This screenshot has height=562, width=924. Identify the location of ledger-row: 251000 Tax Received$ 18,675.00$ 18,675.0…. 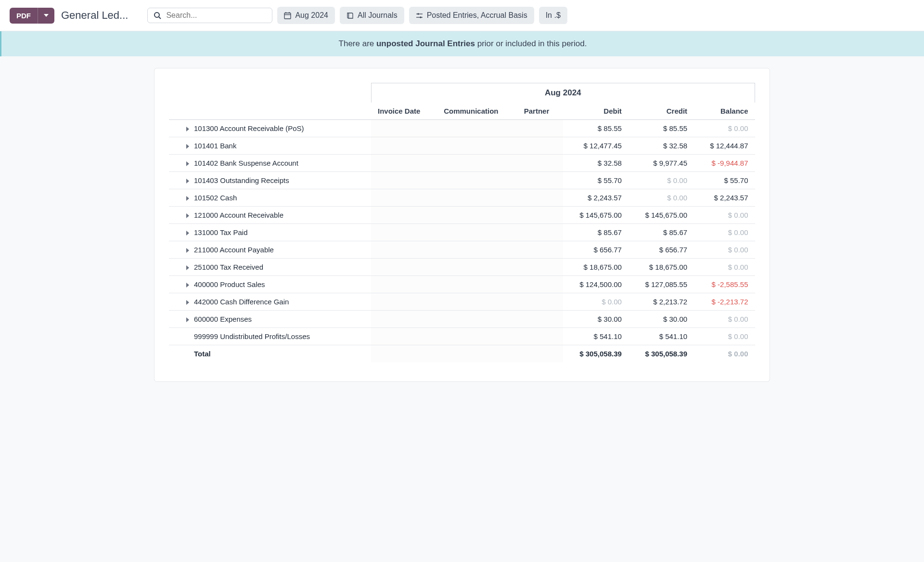
(462, 267).